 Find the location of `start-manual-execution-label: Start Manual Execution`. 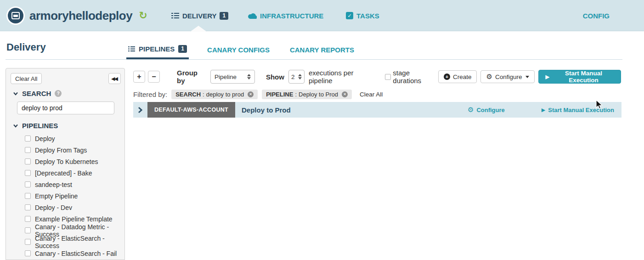

start-manual-execution-label: Start Manual Execution is located at coordinates (583, 77).